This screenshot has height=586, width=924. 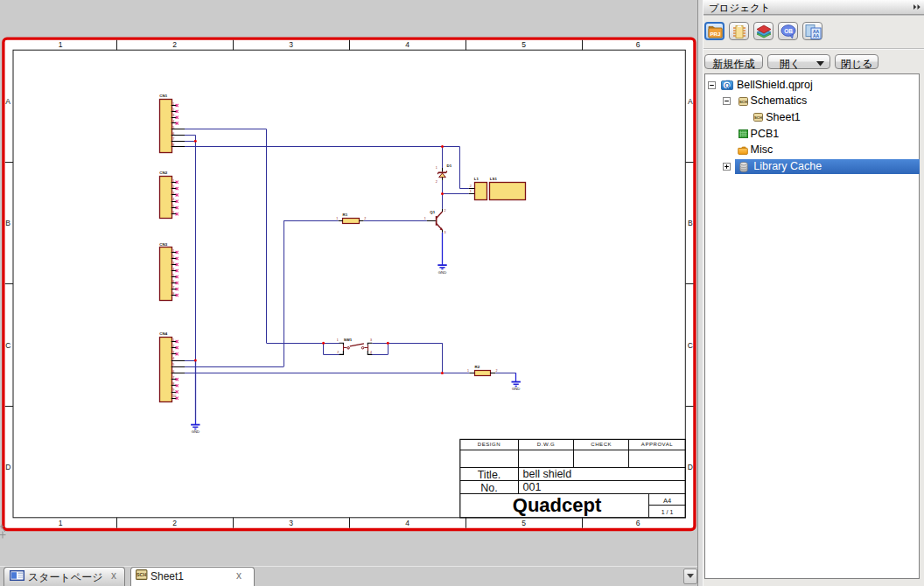 What do you see at coordinates (548, 474) in the screenshot?
I see `svg-text: bell shield` at bounding box center [548, 474].